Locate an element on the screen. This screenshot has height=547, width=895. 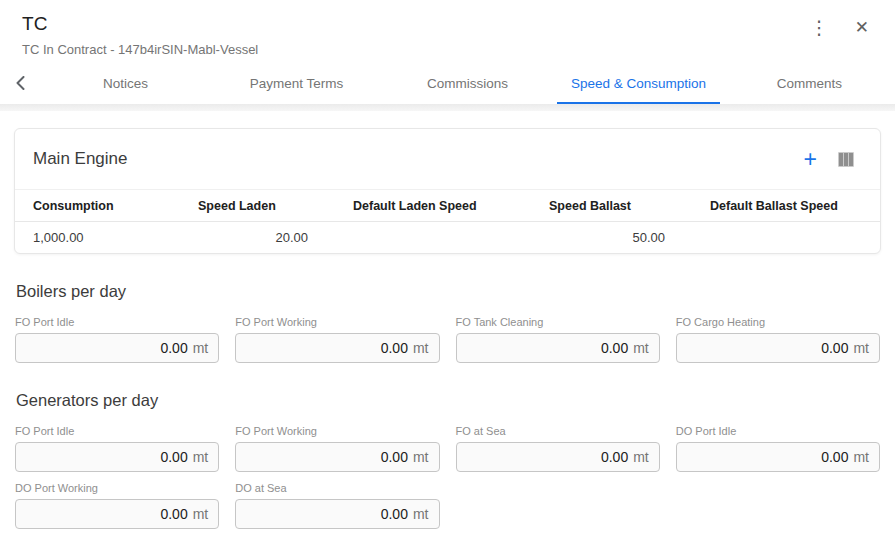
fo-cargo-heating-input: 0.00 mt is located at coordinates (778, 348).